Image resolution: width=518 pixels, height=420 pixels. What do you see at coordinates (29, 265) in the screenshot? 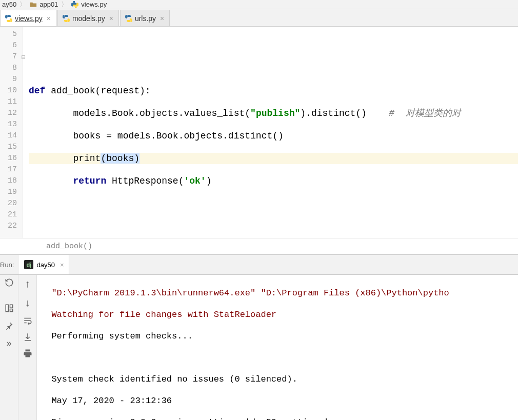
I see `django-icon: dj` at bounding box center [29, 265].